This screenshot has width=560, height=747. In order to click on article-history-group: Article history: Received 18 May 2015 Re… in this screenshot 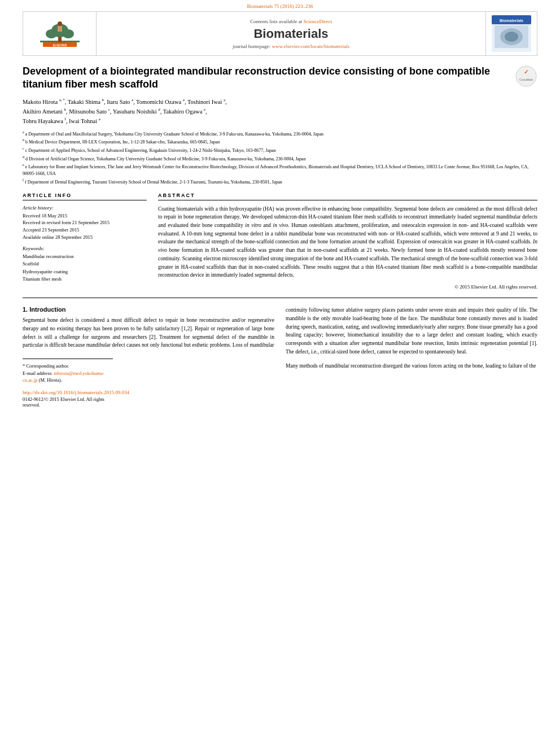, I will do `click(85, 223)`.